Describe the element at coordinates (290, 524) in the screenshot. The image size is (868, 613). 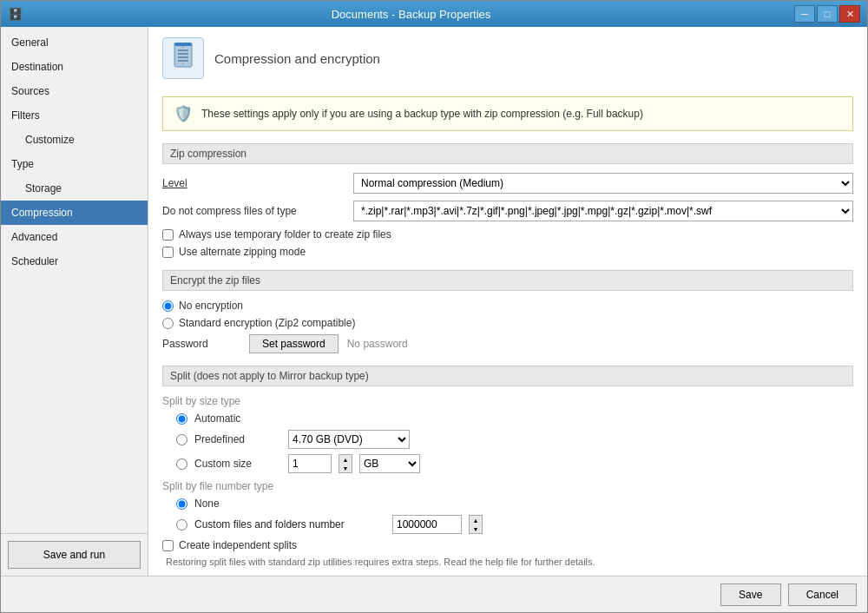
I see `custom-files-label: Custom files and folders number` at that location.